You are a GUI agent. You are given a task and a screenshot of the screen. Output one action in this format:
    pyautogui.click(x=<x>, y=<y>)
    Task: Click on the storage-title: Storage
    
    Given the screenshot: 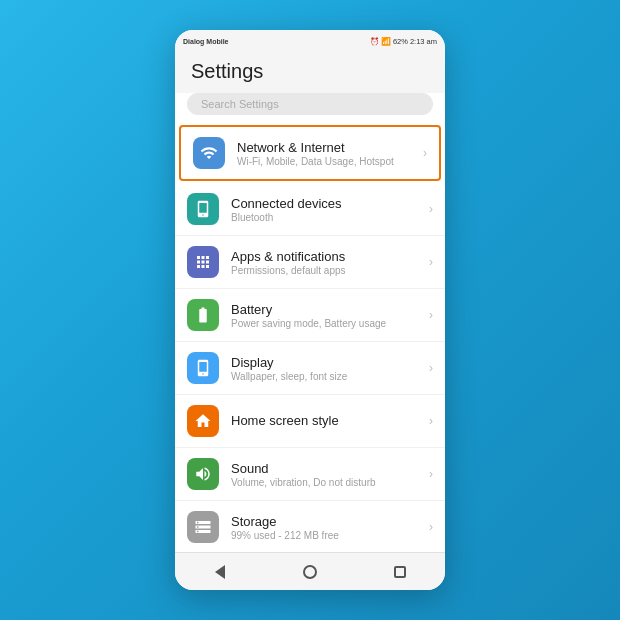 What is the action you would take?
    pyautogui.click(x=328, y=522)
    